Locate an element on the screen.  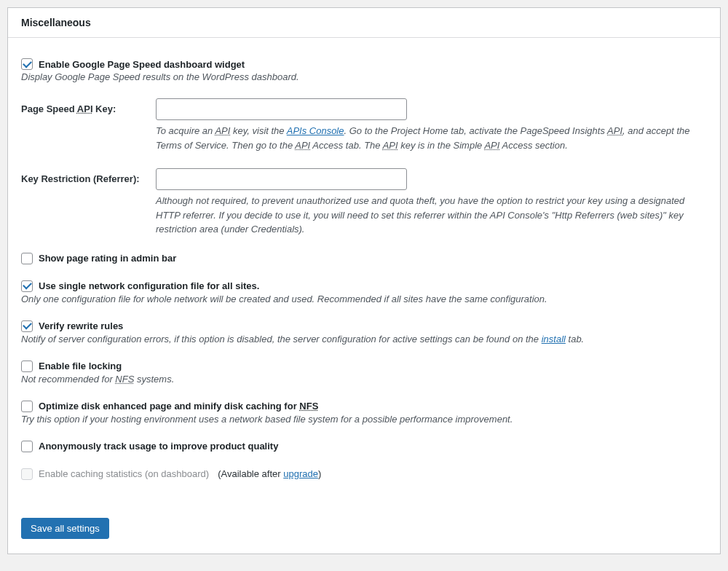
install-link: install is located at coordinates (553, 339).